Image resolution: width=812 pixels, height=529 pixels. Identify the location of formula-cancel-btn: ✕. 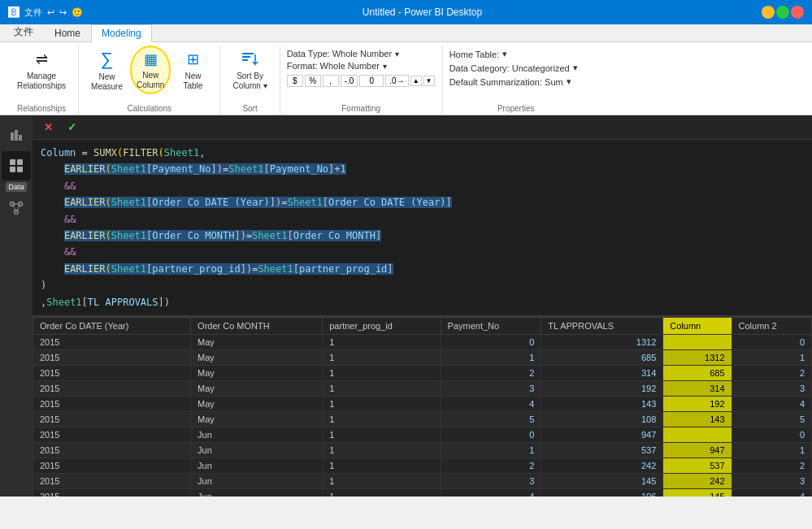
(49, 127).